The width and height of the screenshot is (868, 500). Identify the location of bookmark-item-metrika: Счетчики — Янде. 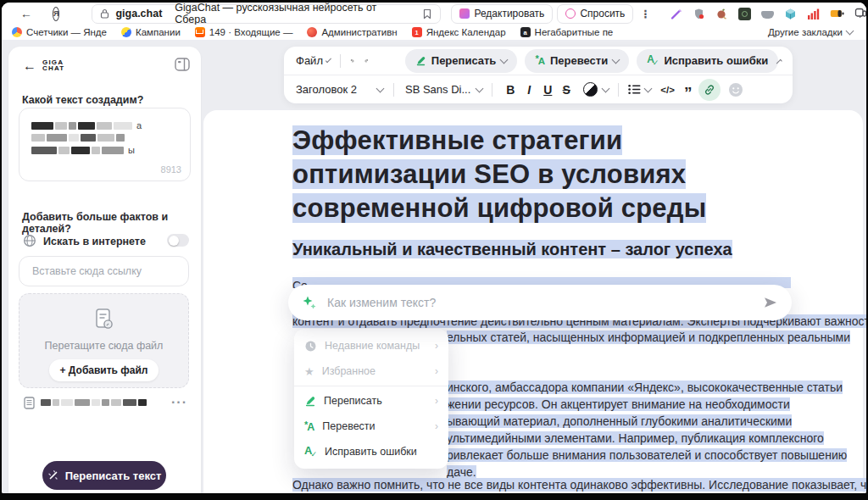
(59, 32).